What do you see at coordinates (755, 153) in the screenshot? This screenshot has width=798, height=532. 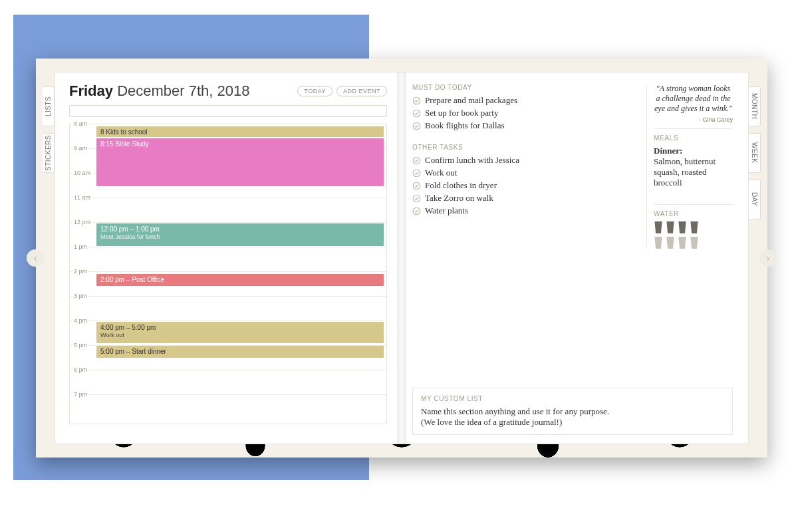 I see `tab-week: WEEK` at bounding box center [755, 153].